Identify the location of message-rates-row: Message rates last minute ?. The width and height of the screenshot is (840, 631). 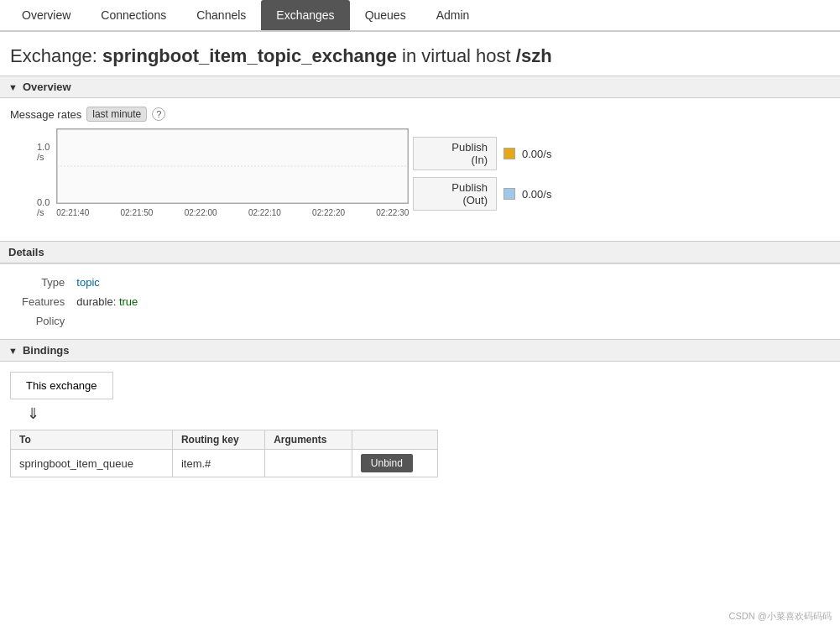
(420, 114).